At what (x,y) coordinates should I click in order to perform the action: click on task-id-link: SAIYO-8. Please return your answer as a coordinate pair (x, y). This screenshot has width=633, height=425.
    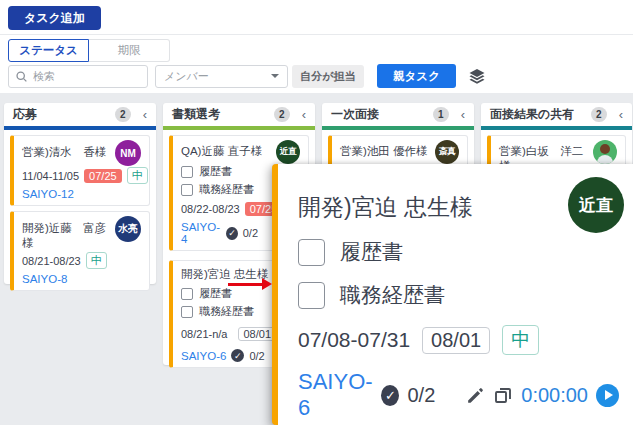
    Looking at the image, I should click on (44, 279).